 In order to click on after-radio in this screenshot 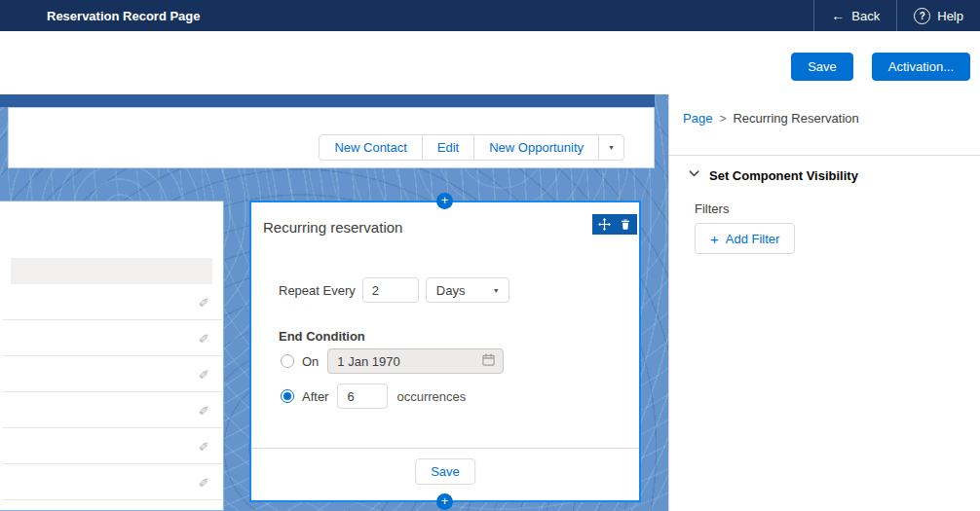, I will do `click(287, 396)`.